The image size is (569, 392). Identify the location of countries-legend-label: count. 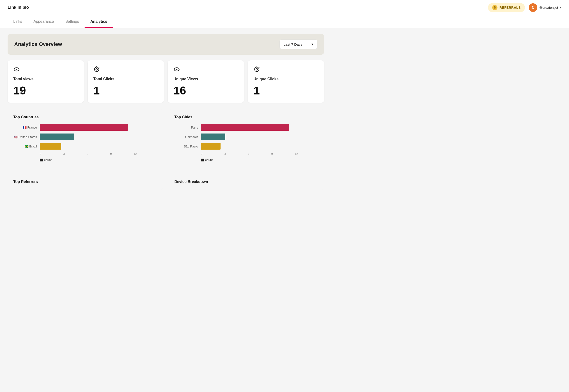
(48, 160).